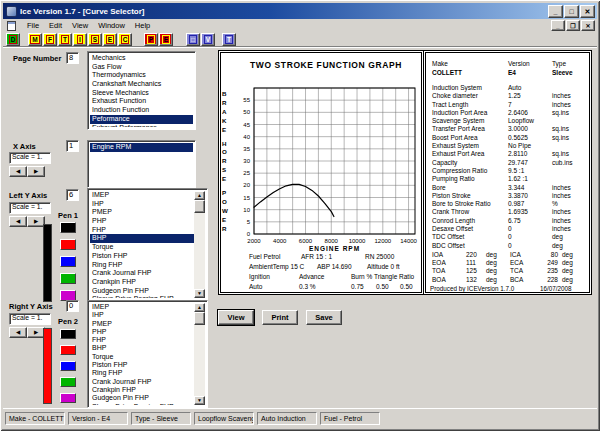  Describe the element at coordinates (142, 204) in the screenshot. I see `left-y-list-item: IHP` at that location.